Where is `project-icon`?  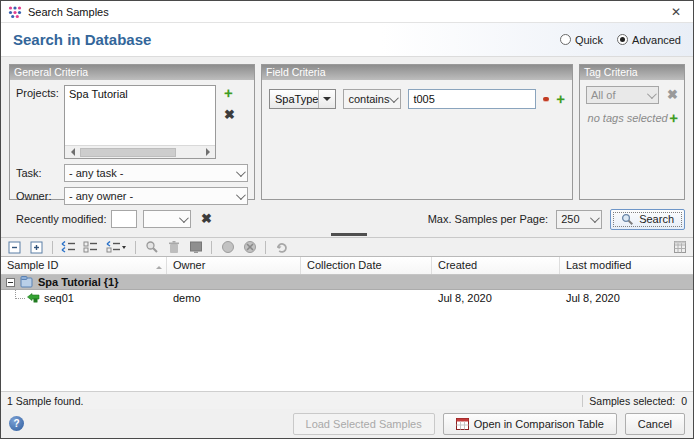
project-icon is located at coordinates (27, 282).